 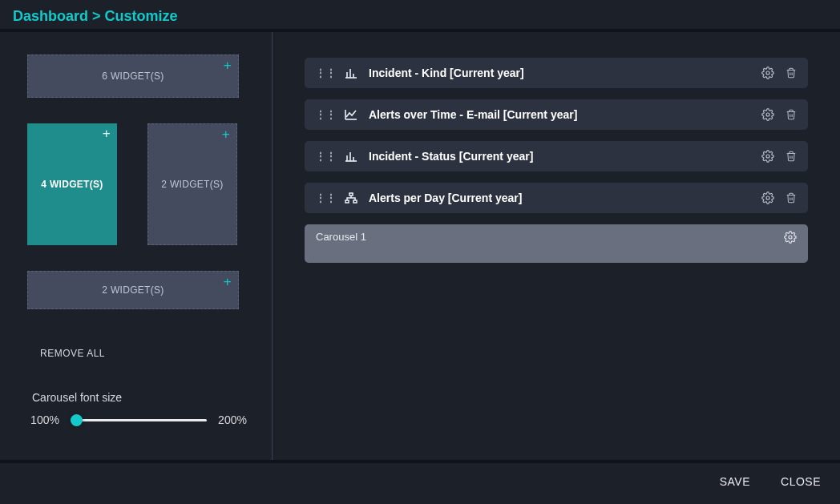 I want to click on slider-track, so click(x=139, y=420).